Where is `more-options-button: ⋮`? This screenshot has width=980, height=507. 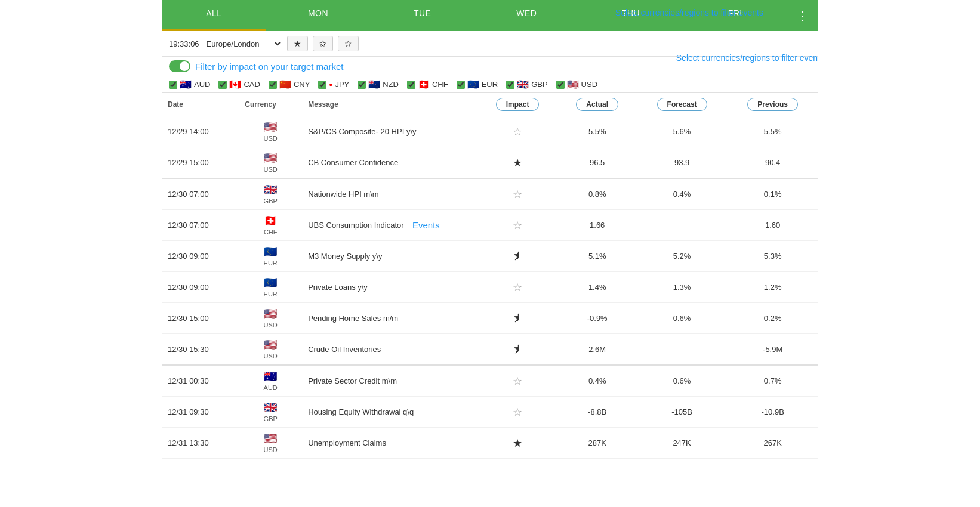
more-options-button: ⋮ is located at coordinates (803, 16).